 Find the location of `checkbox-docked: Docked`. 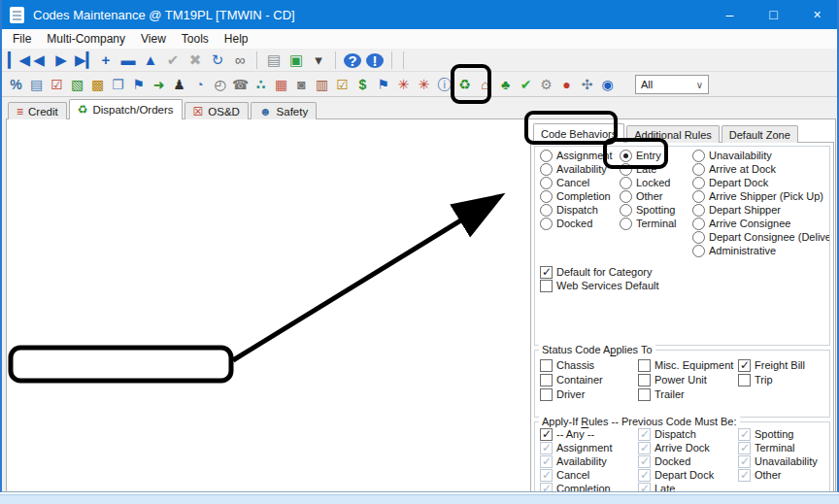

checkbox-docked: Docked is located at coordinates (687, 461).